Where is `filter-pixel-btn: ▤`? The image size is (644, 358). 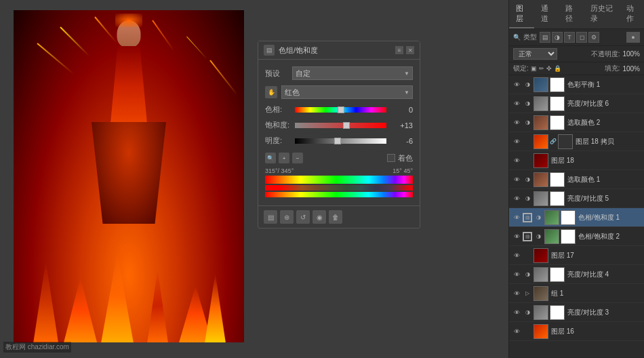
filter-pixel-btn: ▤ is located at coordinates (545, 37).